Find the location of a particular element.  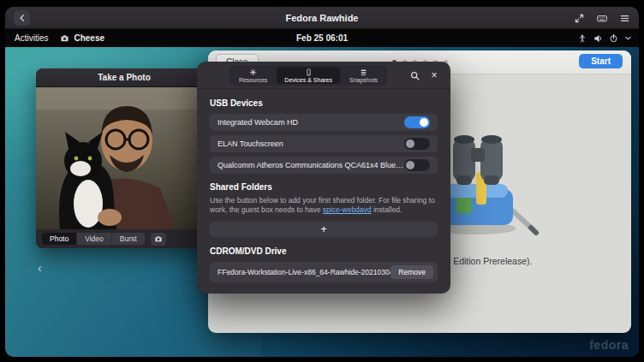

tab-label: Resources is located at coordinates (253, 80).